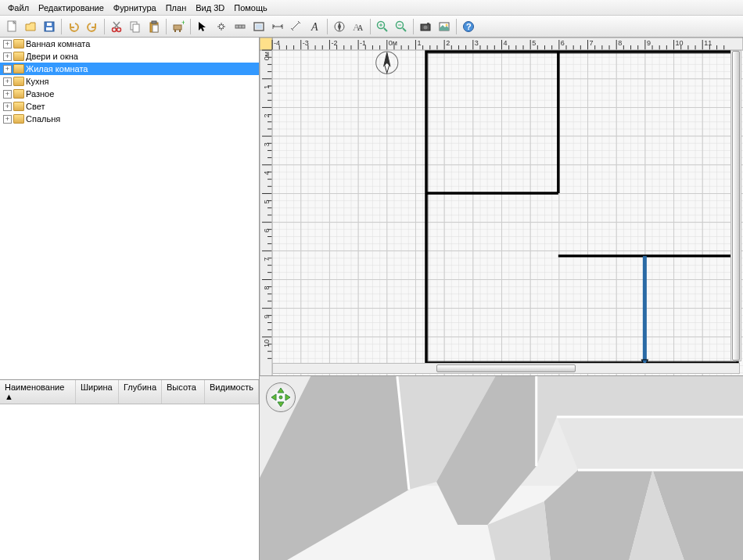 The image size is (743, 560). What do you see at coordinates (130, 119) in the screenshot?
I see `tree-item: +Спальня` at bounding box center [130, 119].